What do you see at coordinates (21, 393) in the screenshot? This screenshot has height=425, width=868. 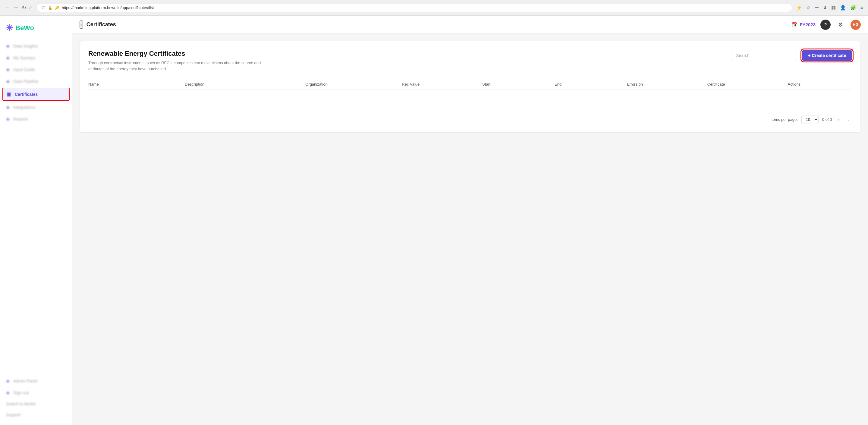 I see `sidebar-item-label: Sign out` at bounding box center [21, 393].